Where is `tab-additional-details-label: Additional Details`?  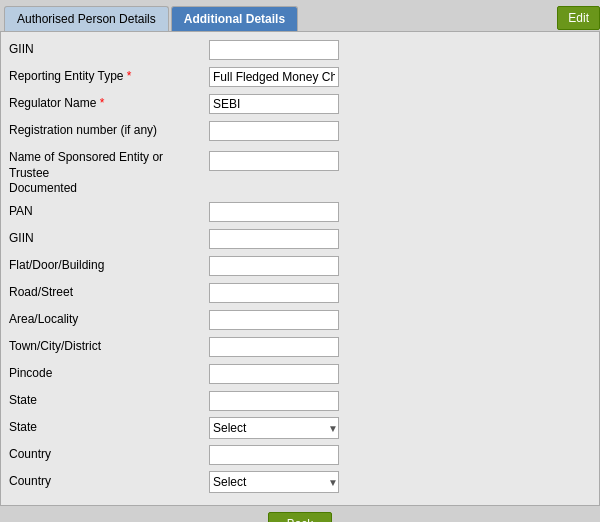 tab-additional-details-label: Additional Details is located at coordinates (234, 19).